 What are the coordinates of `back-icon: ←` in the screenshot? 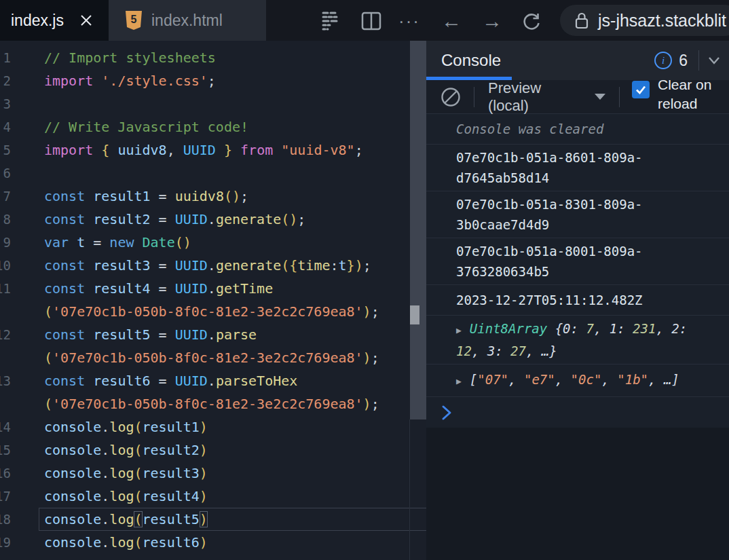 It's located at (451, 21).